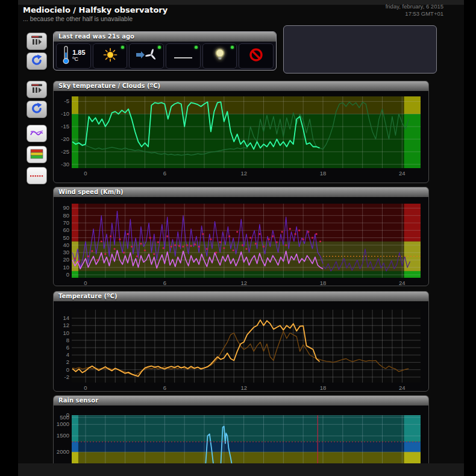 The height and width of the screenshot is (476, 476). I want to click on svg-text: 50, so click(66, 237).